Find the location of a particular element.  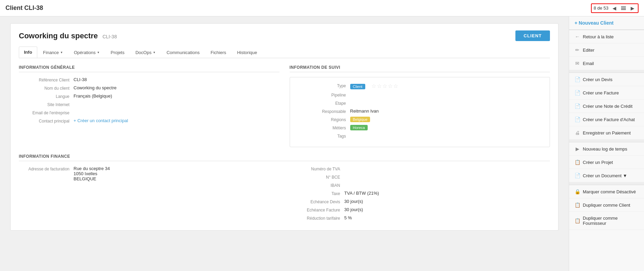

label-echeance-devis: Echéance Devis is located at coordinates (317, 202).